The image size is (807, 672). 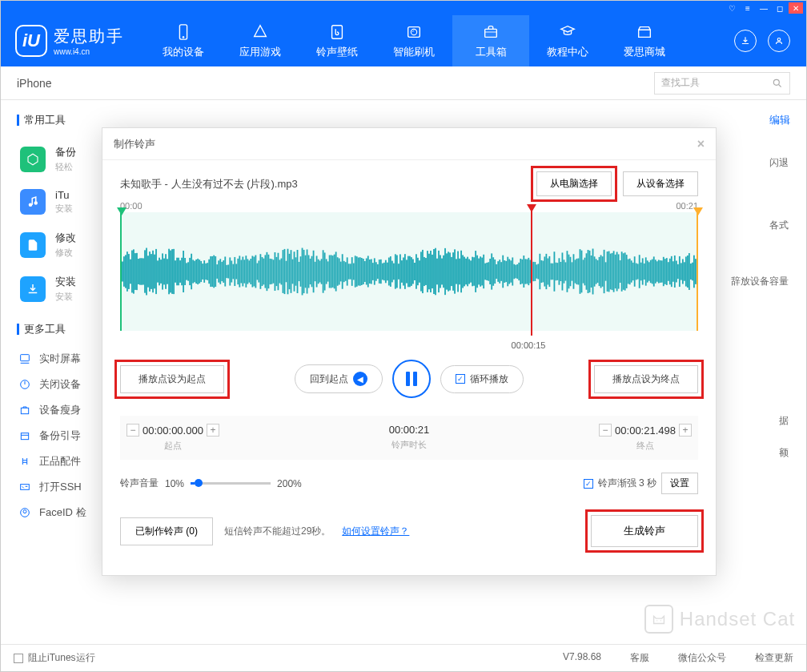 I want to click on start-marker-icon, so click(x=121, y=211).